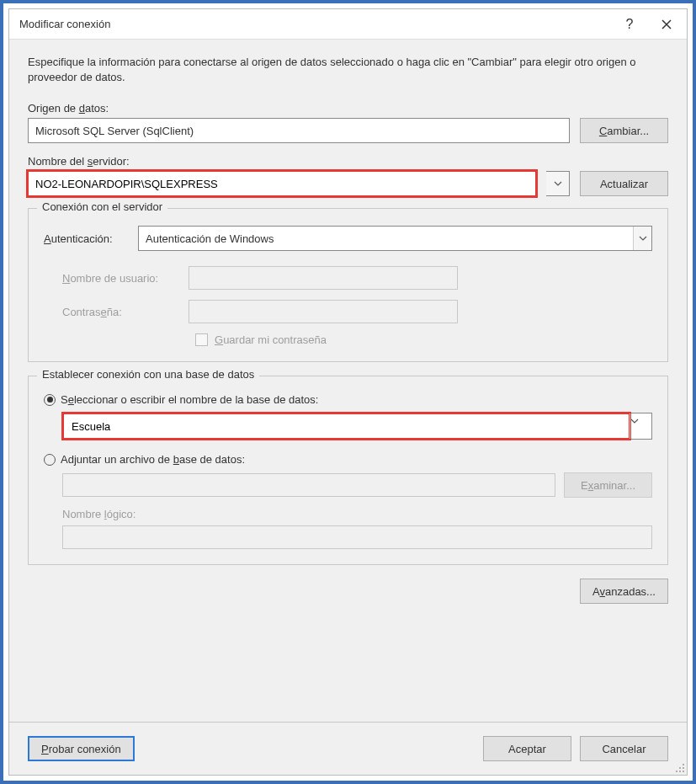 This screenshot has width=696, height=784. I want to click on close-icon, so click(667, 24).